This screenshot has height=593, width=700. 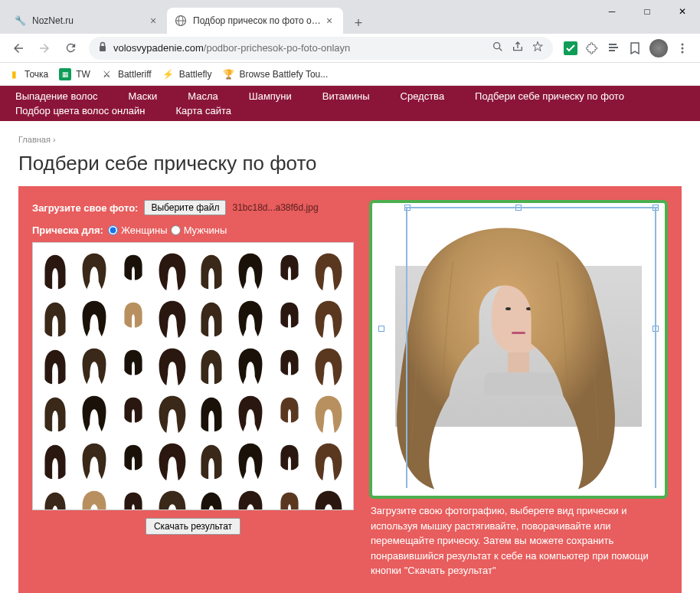 What do you see at coordinates (346, 97) in the screenshot?
I see `nav-link: Витамины` at bounding box center [346, 97].